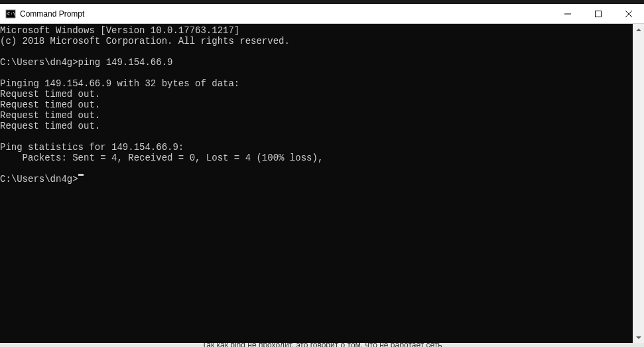 Image resolution: width=644 pixels, height=347 pixels. What do you see at coordinates (81, 175) in the screenshot?
I see `terminal-cursor` at bounding box center [81, 175].